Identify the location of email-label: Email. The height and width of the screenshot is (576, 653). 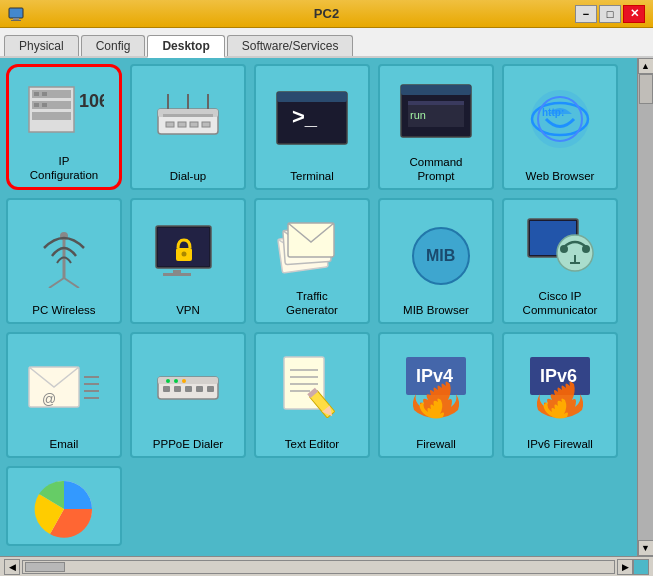
(64, 445).